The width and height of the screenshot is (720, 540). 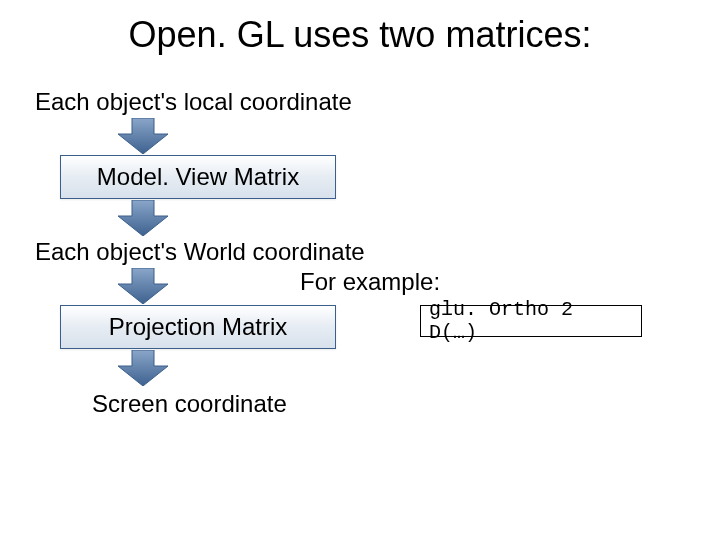 What do you see at coordinates (194, 102) in the screenshot?
I see `stage-local-coordinate: Each object's local coordinate` at bounding box center [194, 102].